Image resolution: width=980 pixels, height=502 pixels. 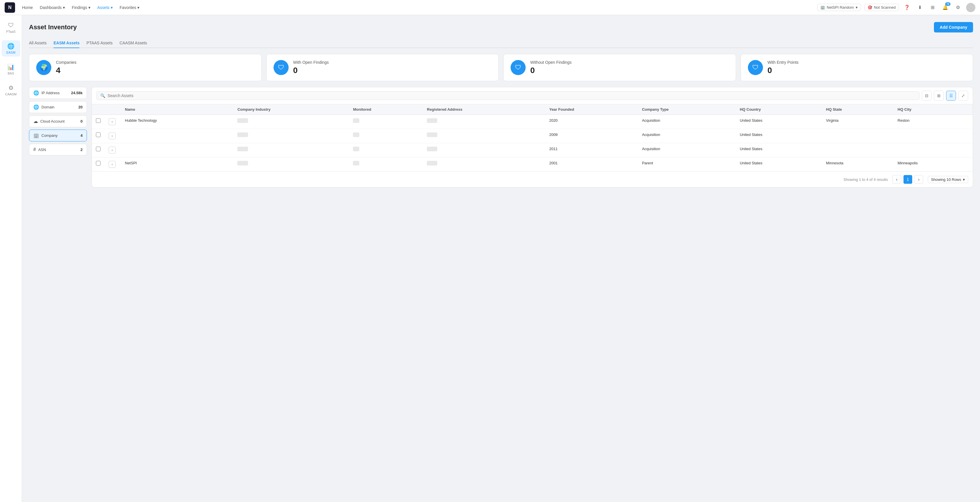 I want to click on data-table: Name Company Industry Monitored Register…, so click(x=532, y=138).